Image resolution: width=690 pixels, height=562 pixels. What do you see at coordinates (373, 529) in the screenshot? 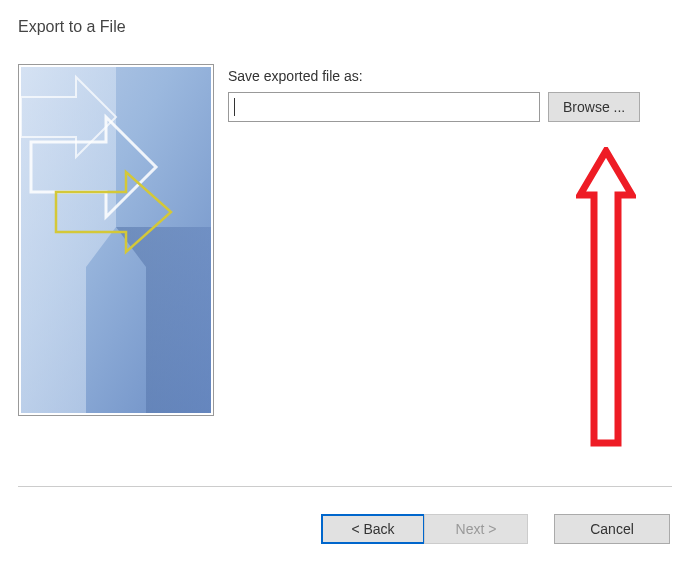
I see `back-button: < Back` at bounding box center [373, 529].